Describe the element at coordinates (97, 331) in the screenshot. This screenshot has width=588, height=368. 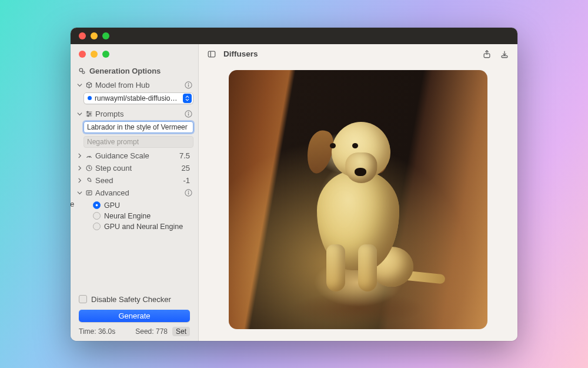
I see `time-status: Time: 36.0s` at that location.